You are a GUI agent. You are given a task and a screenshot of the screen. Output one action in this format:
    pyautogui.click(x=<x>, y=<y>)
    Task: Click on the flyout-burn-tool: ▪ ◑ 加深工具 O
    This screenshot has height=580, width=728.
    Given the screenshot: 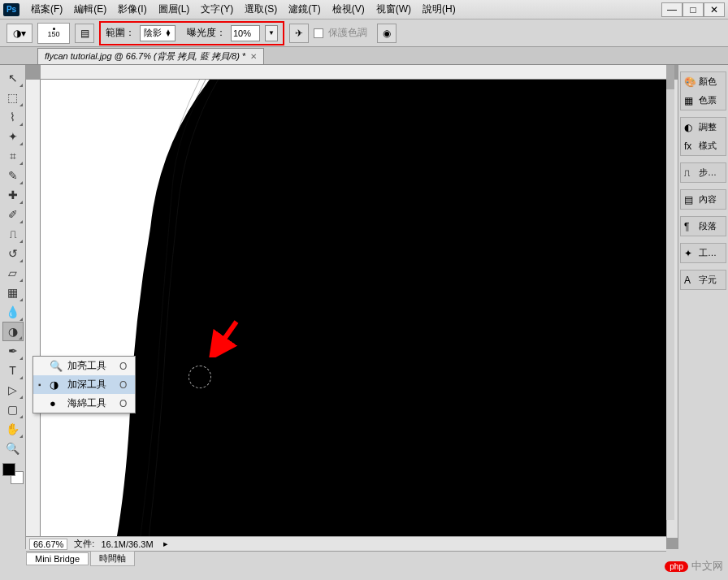 What is the action you would take?
    pyautogui.click(x=84, y=385)
    